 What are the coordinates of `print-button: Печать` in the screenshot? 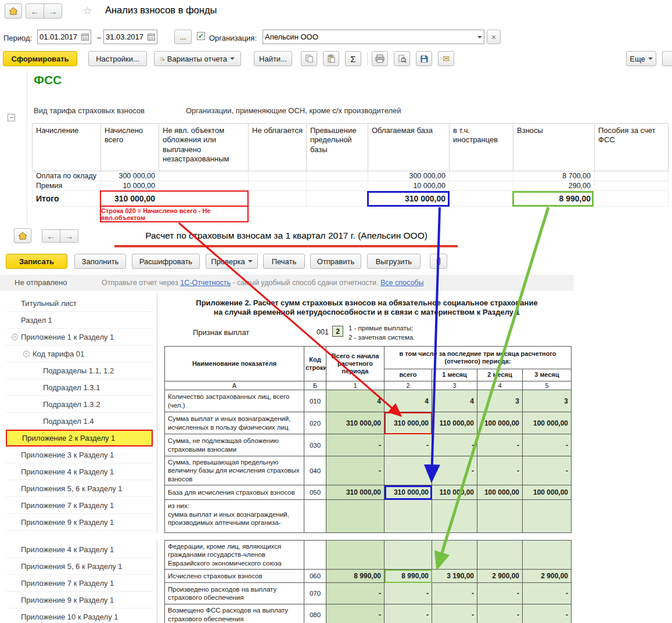 It's located at (284, 261).